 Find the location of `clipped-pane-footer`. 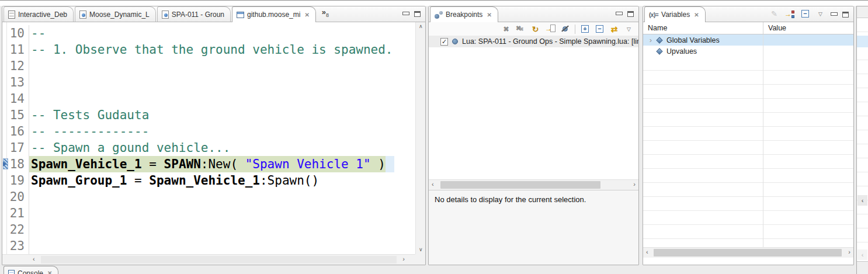

clipped-pane-footer is located at coordinates (862, 268).